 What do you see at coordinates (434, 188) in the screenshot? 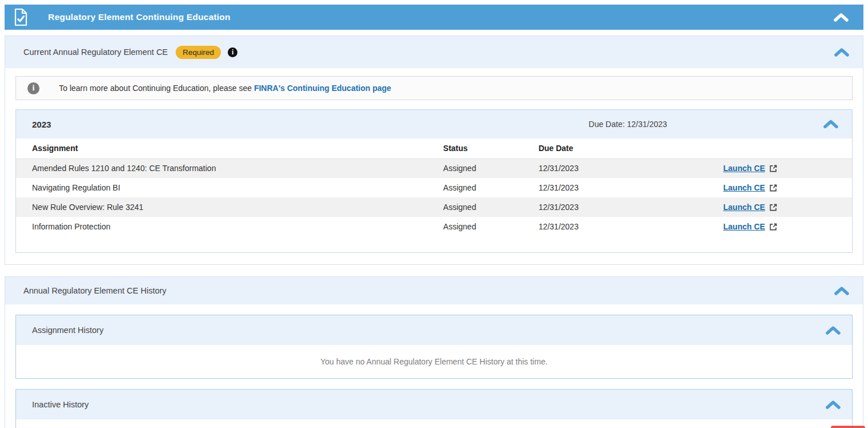
I see `table-row: Navigating Regulation BI Assigned 12/31/…` at bounding box center [434, 188].